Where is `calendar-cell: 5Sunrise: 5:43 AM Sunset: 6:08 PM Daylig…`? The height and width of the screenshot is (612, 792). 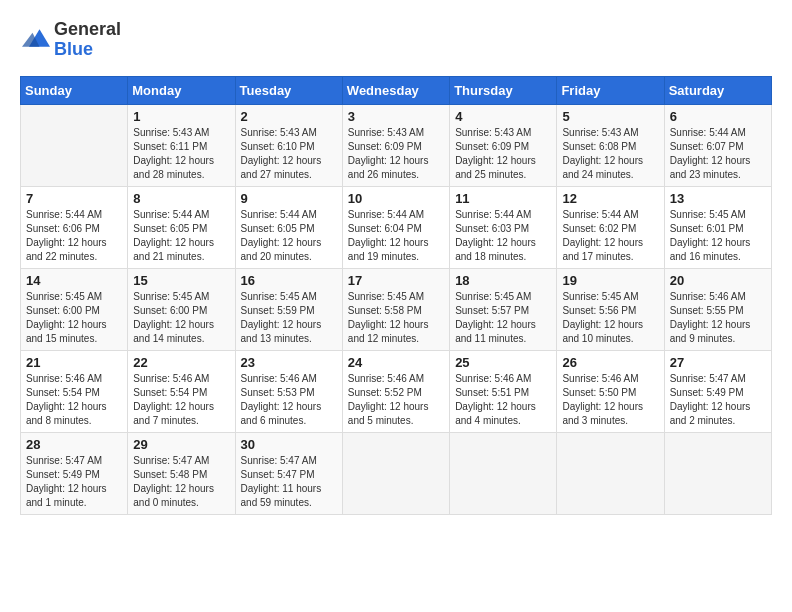 calendar-cell: 5Sunrise: 5:43 AM Sunset: 6:08 PM Daylig… is located at coordinates (610, 145).